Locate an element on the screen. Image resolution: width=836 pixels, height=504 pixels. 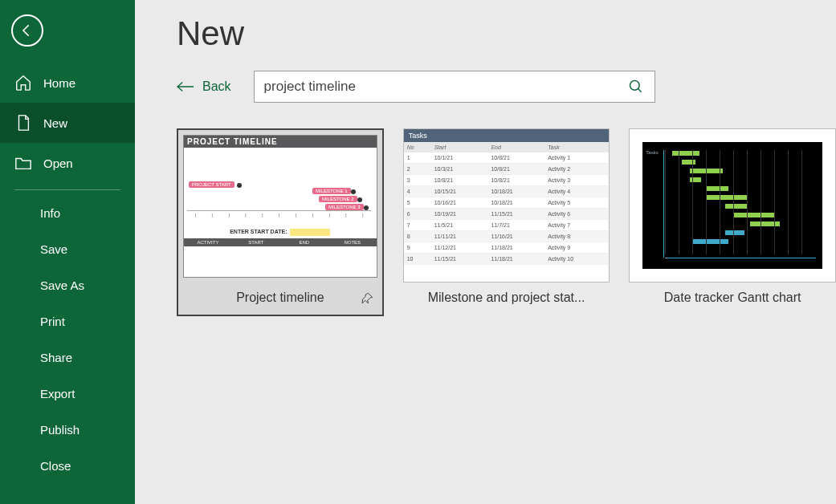
template-label: Milestone and project stat... is located at coordinates (507, 294).